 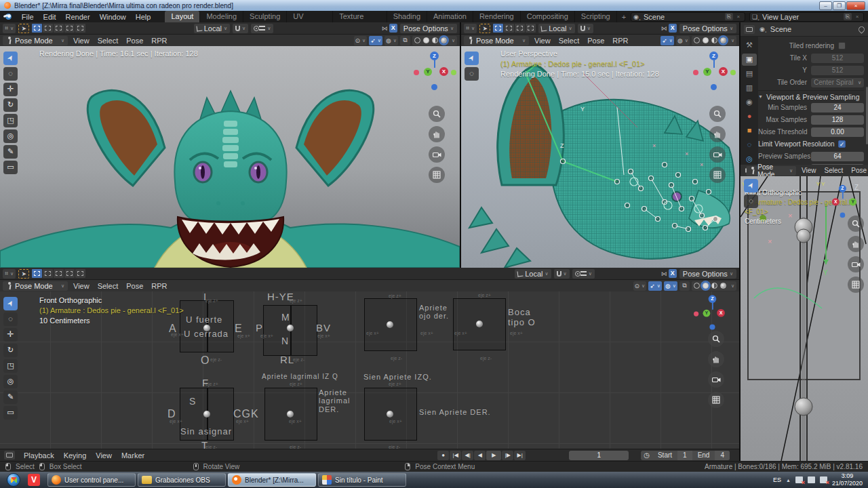 What do you see at coordinates (749, 130) in the screenshot?
I see `tab-object: ■` at bounding box center [749, 130].